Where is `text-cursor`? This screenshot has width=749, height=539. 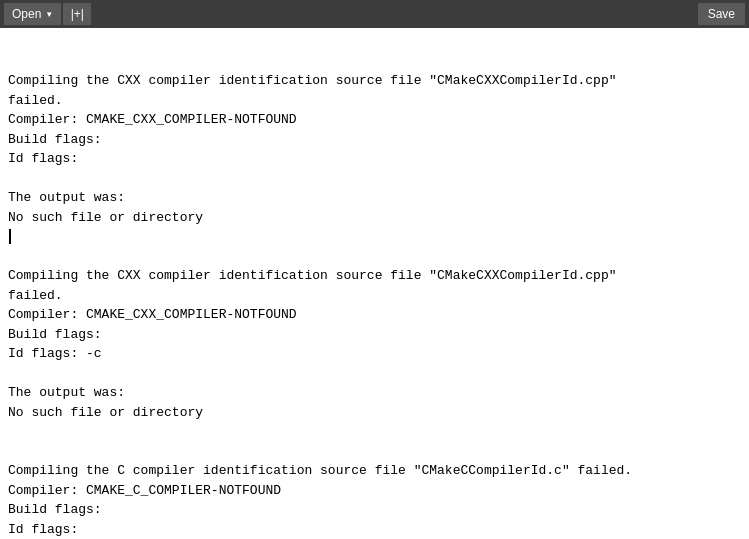
text-cursor is located at coordinates (10, 236).